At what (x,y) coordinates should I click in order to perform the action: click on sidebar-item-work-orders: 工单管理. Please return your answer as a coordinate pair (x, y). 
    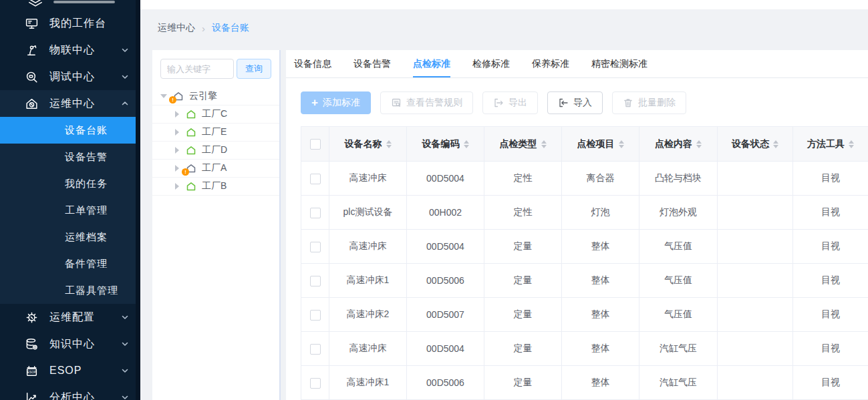
    Looking at the image, I should click on (68, 210).